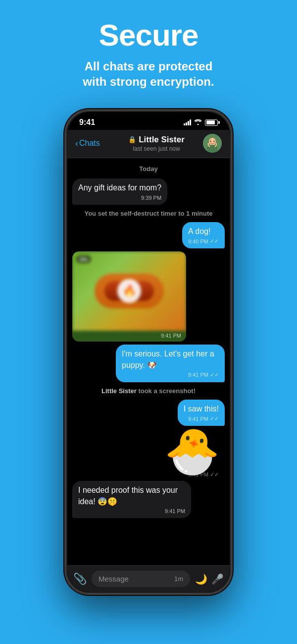  I want to click on timer-badge: 24s, so click(84, 259).